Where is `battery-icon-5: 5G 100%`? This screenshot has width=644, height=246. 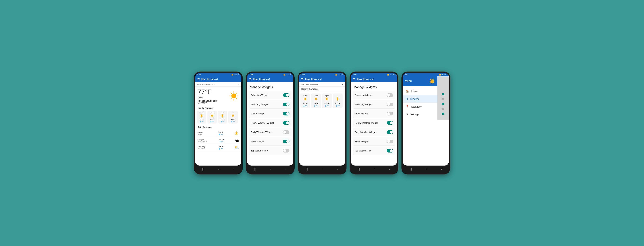
battery-icon-5: 5G 100% is located at coordinates (444, 75).